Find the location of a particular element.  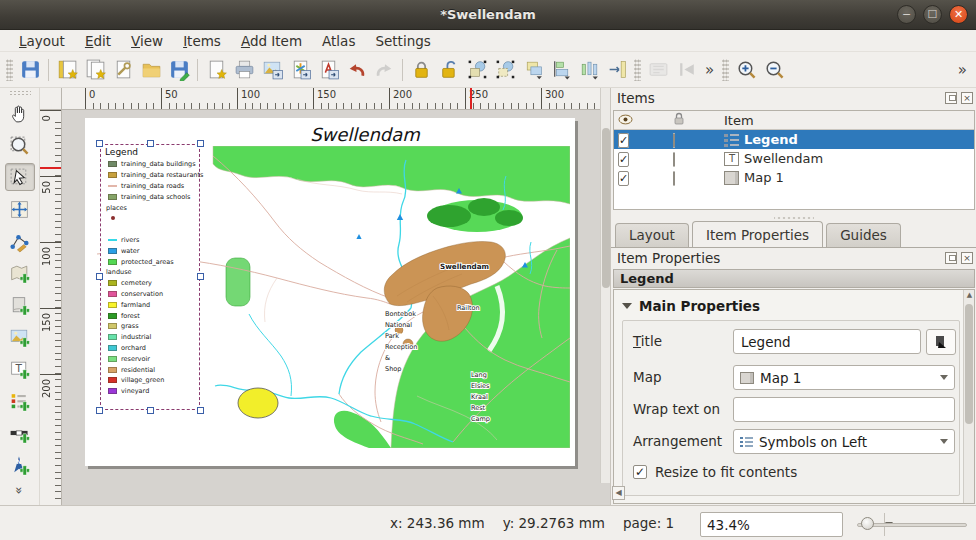

menu-item: Layout is located at coordinates (42, 41).